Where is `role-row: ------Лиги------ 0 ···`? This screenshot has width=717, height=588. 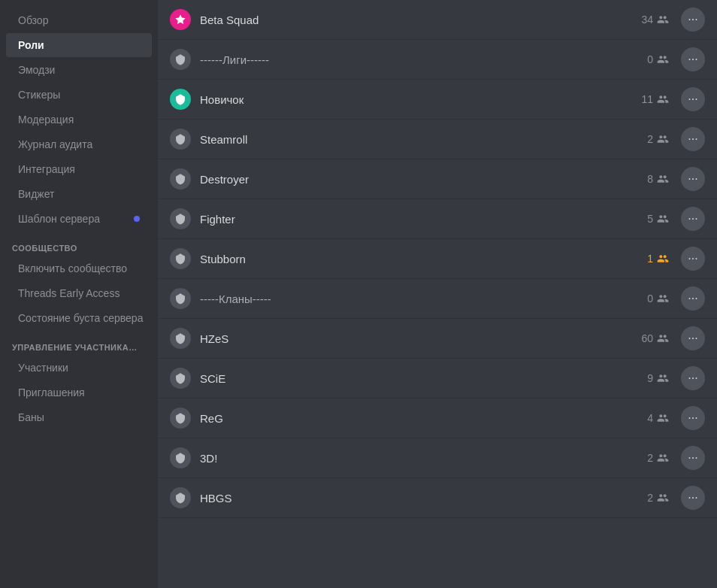
role-row: ------Лиги------ 0 ··· is located at coordinates (437, 60).